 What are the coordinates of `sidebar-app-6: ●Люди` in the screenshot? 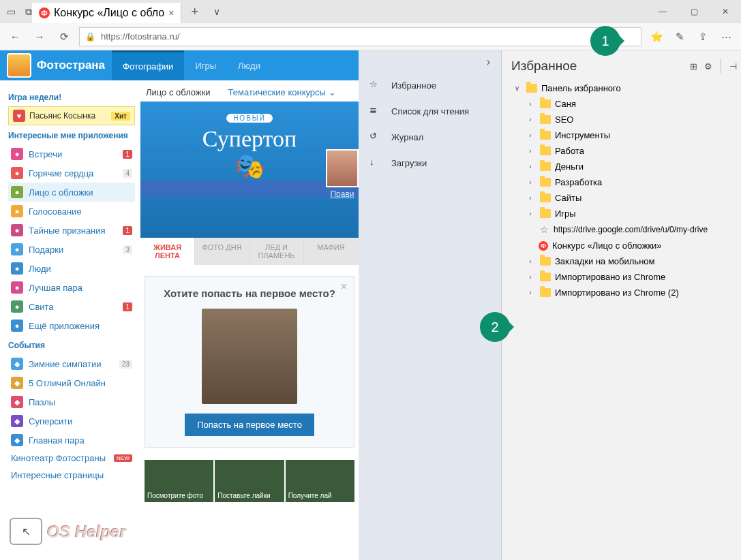 It's located at (72, 268).